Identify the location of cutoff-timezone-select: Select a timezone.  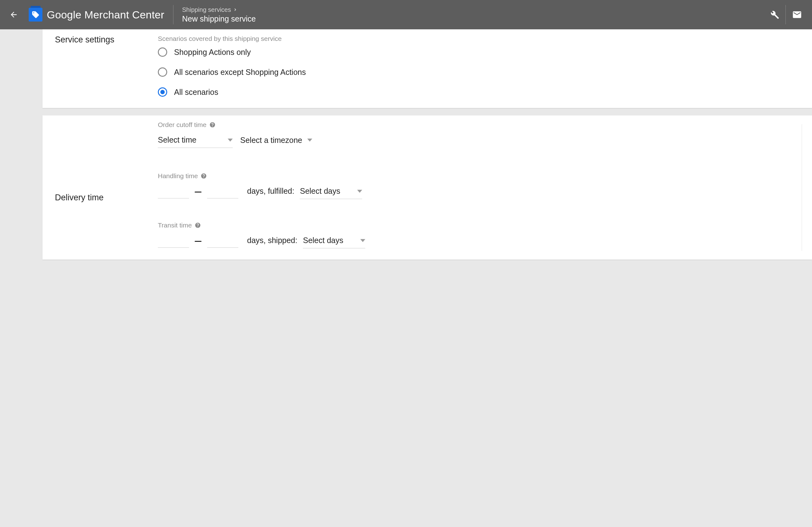
(276, 141).